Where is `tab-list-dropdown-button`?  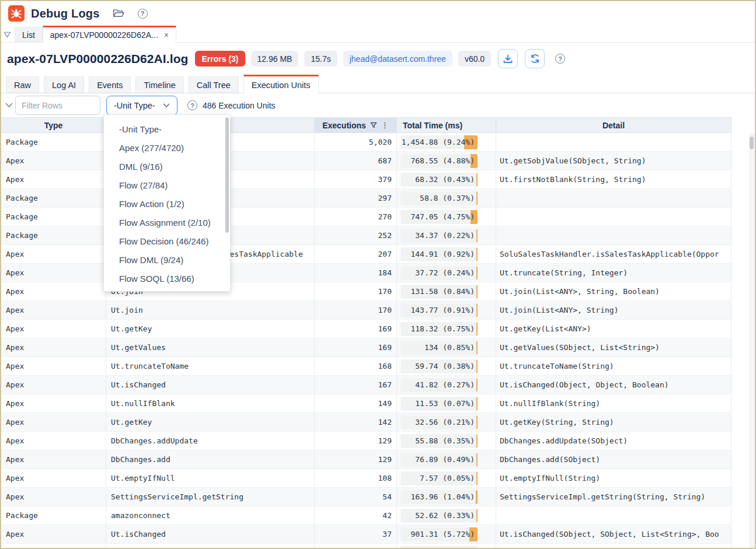
tab-list-dropdown-button is located at coordinates (7, 35).